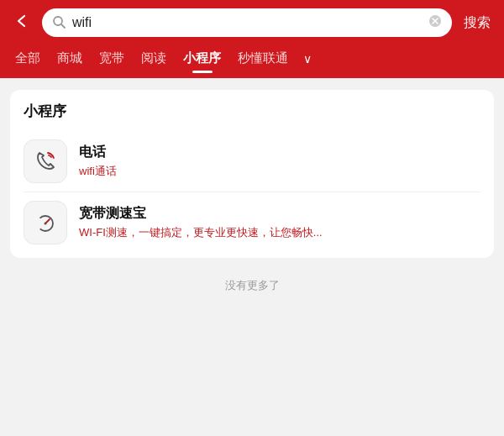 The image size is (504, 436). I want to click on phone-subtitle-keyword: wifi, so click(87, 171).